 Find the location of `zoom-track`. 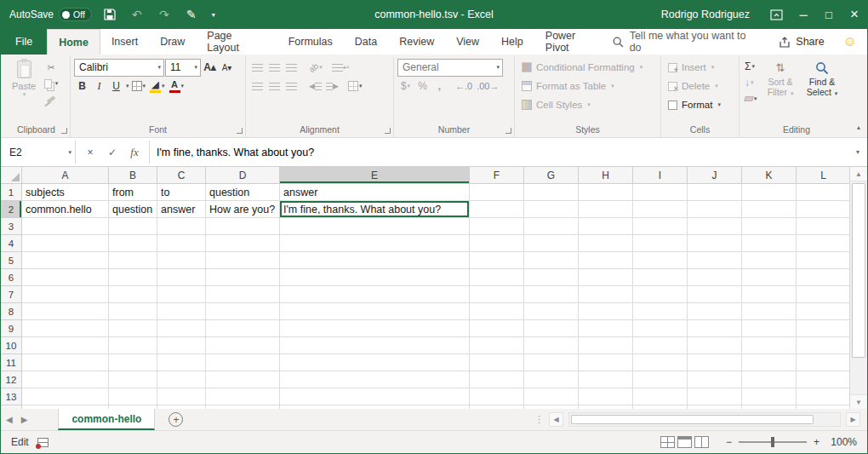

zoom-track is located at coordinates (773, 442).